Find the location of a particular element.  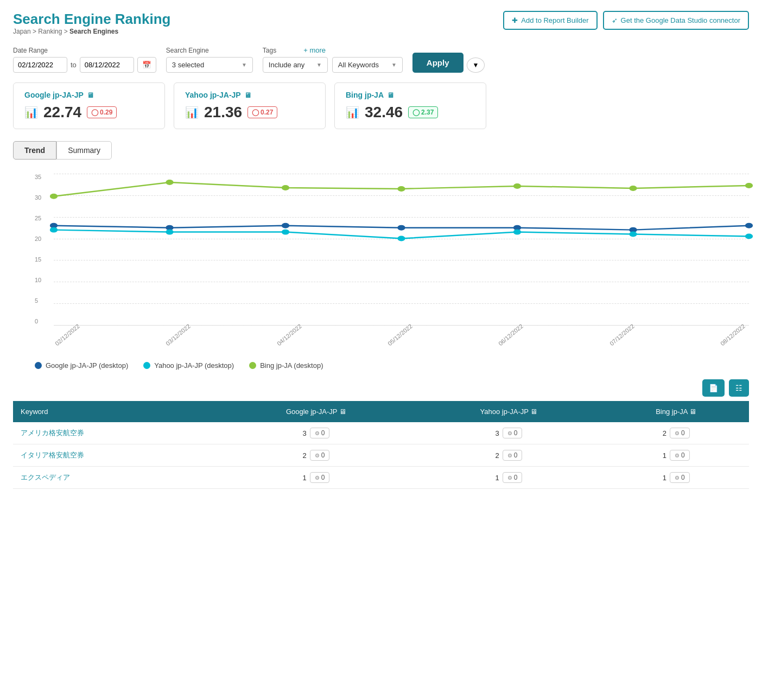

all-keywords-select: All Keywords ▼ is located at coordinates (367, 65).